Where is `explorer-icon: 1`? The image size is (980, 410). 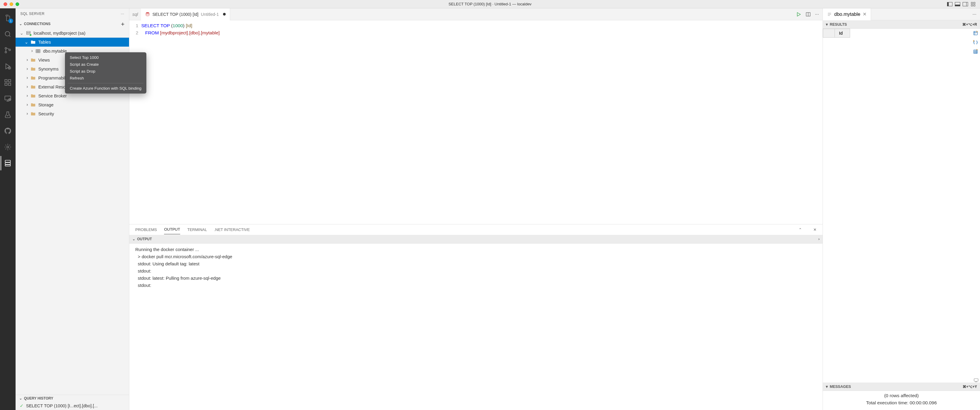
explorer-icon: 1 is located at coordinates (8, 18).